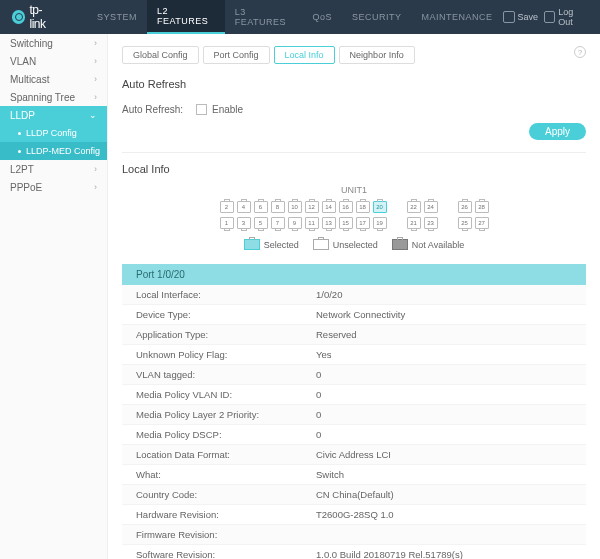  I want to click on port-16: 16, so click(346, 207).